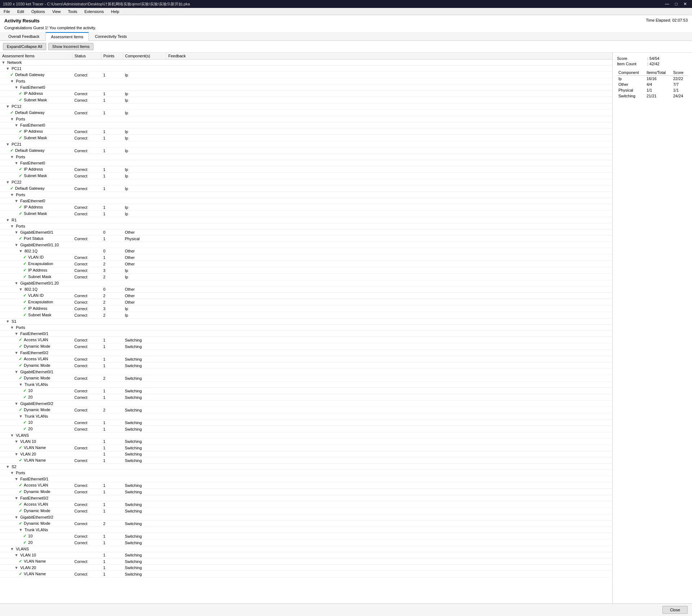 Image resolution: width=692 pixels, height=616 pixels. What do you see at coordinates (71, 47) in the screenshot?
I see `show-incorrect-button: Show Incorrect Items` at bounding box center [71, 47].